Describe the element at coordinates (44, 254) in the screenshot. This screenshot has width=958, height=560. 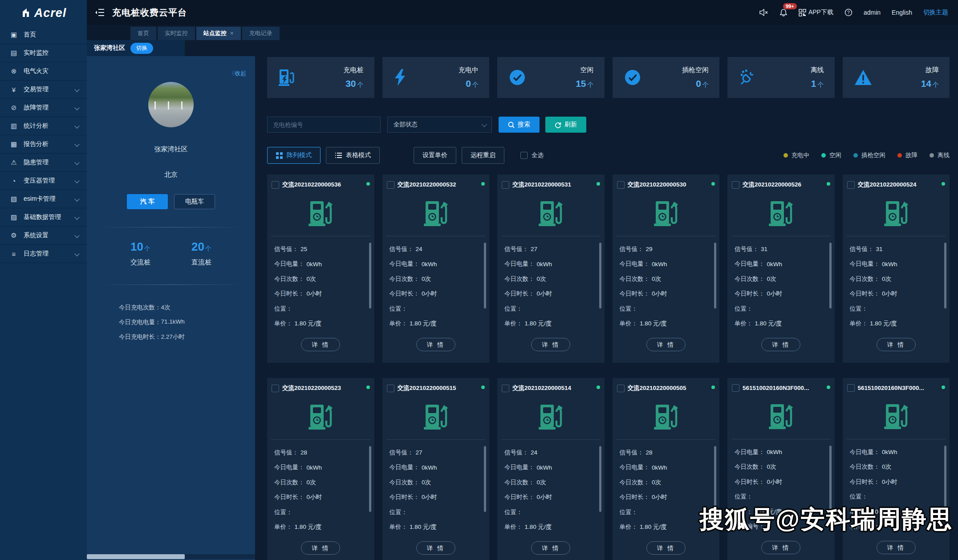
I see `sidebar-item: ≡ 日志管理` at that location.